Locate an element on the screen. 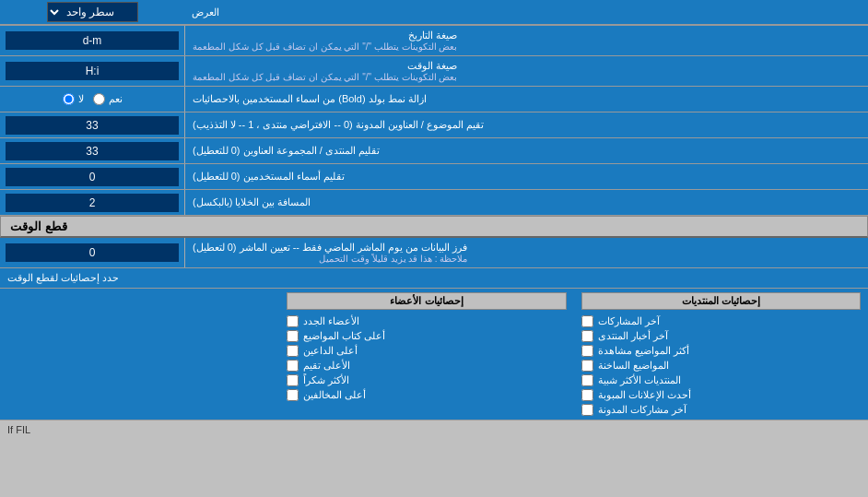 This screenshot has width=868, height=497. stats-limit-row: حدد إحصائيات لقطع الوقت is located at coordinates (434, 278).